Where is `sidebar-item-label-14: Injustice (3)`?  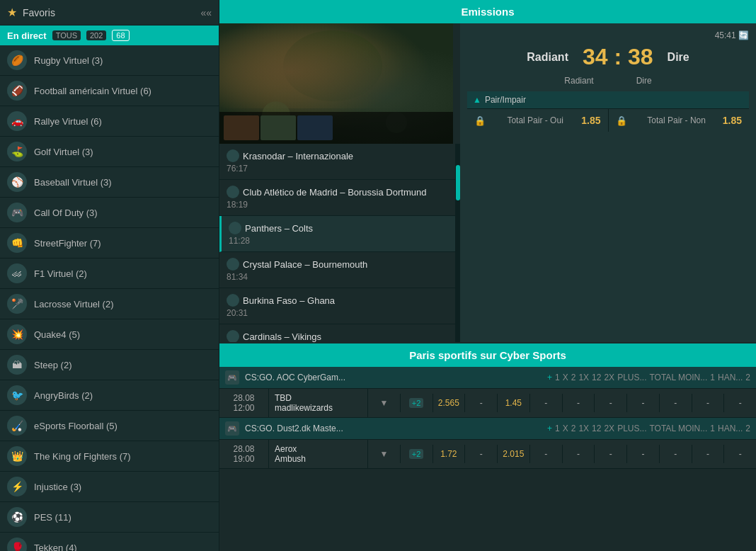
sidebar-item-label-14: Injustice (3) is located at coordinates (123, 487).